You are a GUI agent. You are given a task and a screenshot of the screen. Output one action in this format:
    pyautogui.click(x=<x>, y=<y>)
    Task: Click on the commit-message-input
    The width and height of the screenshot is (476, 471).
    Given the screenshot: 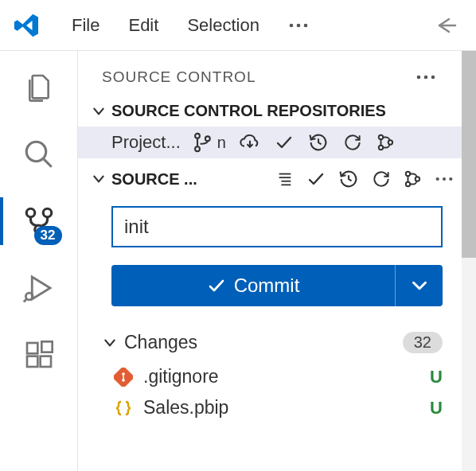 What is the action you would take?
    pyautogui.click(x=277, y=227)
    